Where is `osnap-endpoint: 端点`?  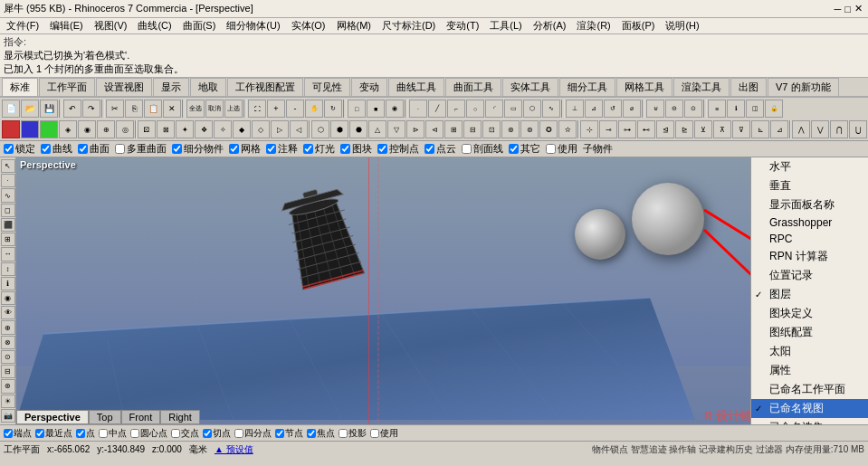
osnap-endpoint: 端点 is located at coordinates (18, 433).